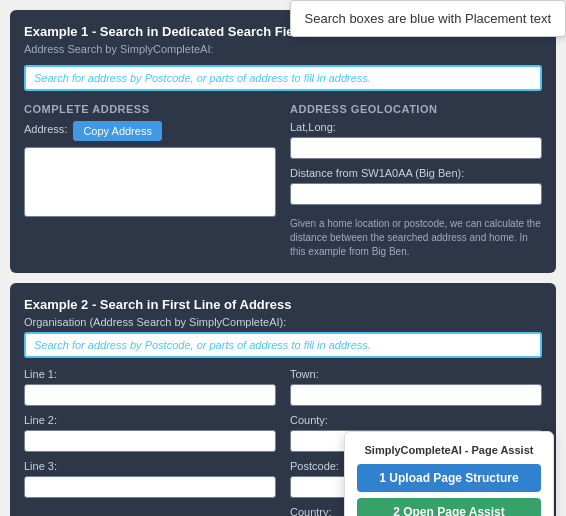 The height and width of the screenshot is (516, 566). What do you see at coordinates (283, 345) in the screenshot?
I see `example2-search-input` at bounding box center [283, 345].